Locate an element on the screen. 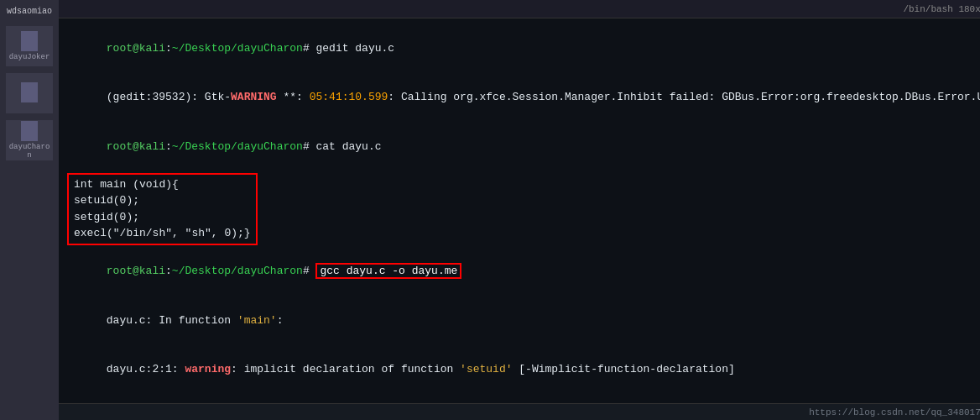  sidebar-title: wdsaomiao is located at coordinates (29, 12).